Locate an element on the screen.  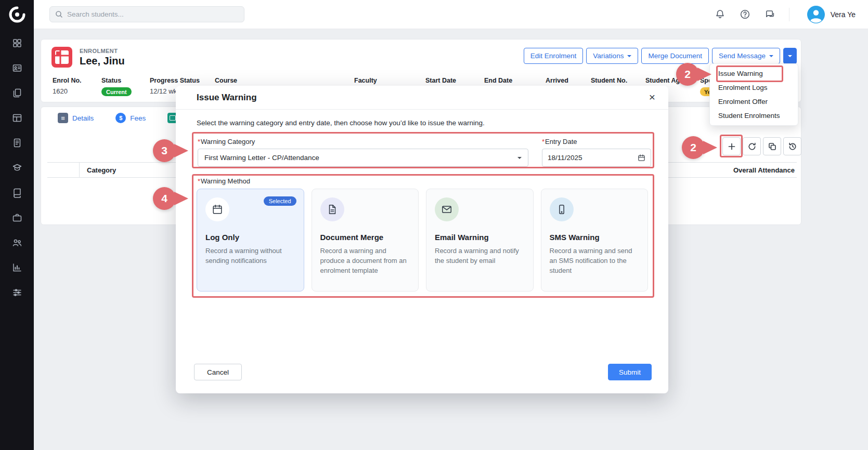
annotation-step-2-menu: 2 is located at coordinates (688, 74).